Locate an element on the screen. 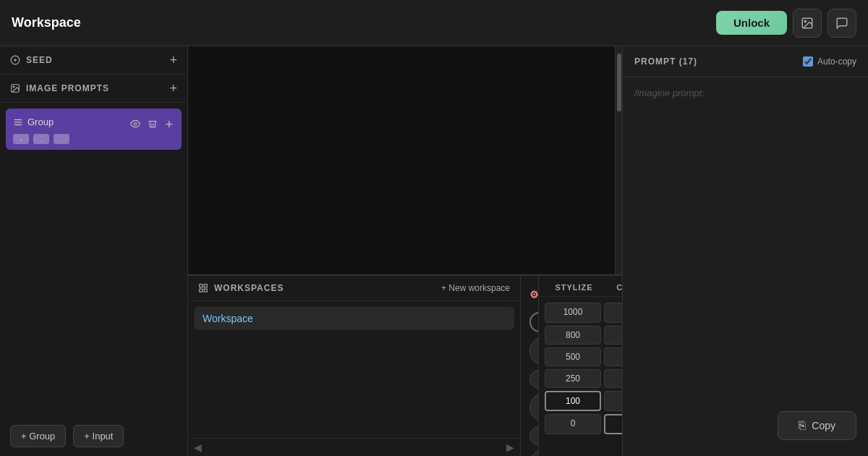 The height and width of the screenshot is (456, 868). model-version-btn: 5.2 is located at coordinates (534, 322).